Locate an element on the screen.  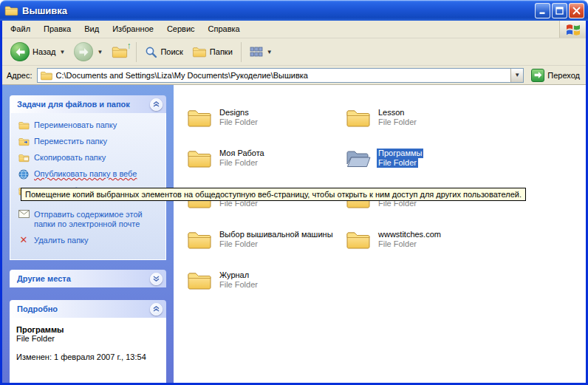
window-folder-icon is located at coordinates (12, 10).